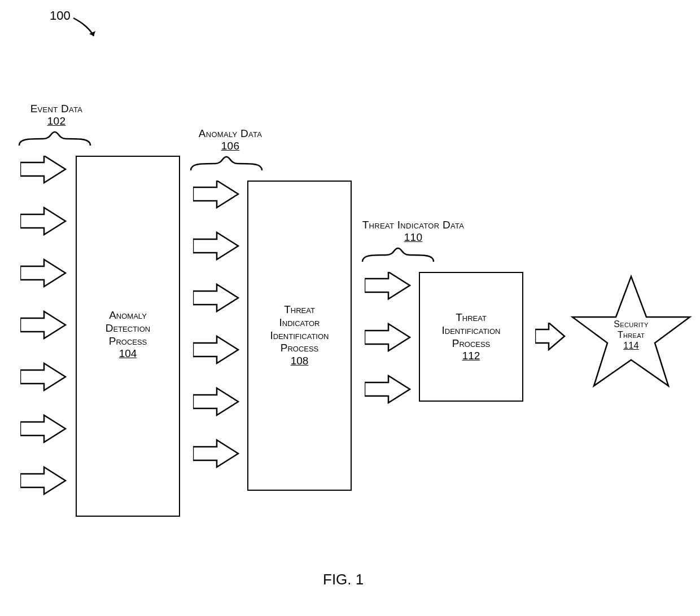 This screenshot has height=616, width=700. Describe the element at coordinates (55, 139) in the screenshot. I see `event-data-brace-icon` at that location.